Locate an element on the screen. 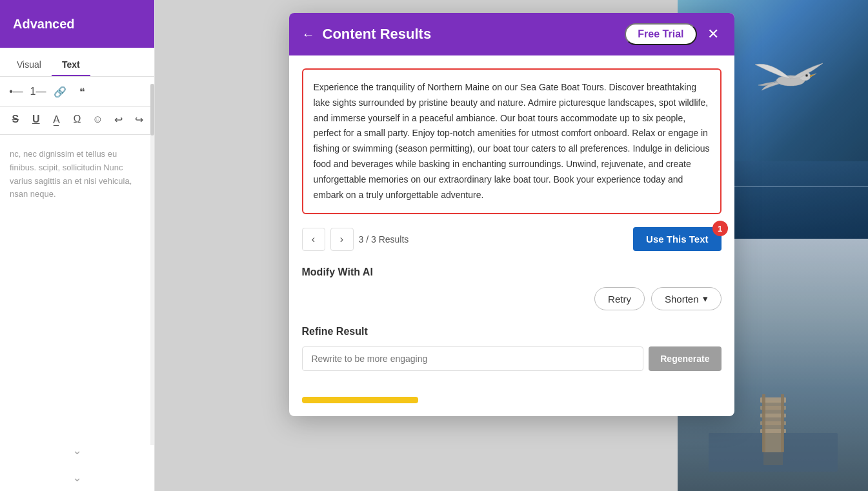  notification-badge: 1 is located at coordinates (720, 228).